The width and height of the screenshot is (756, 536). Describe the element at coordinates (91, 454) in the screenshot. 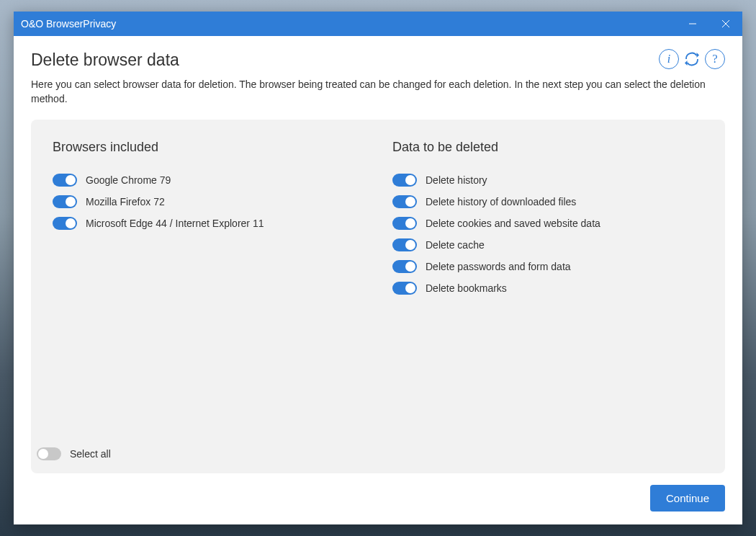

I see `select-all-label: Select all` at that location.